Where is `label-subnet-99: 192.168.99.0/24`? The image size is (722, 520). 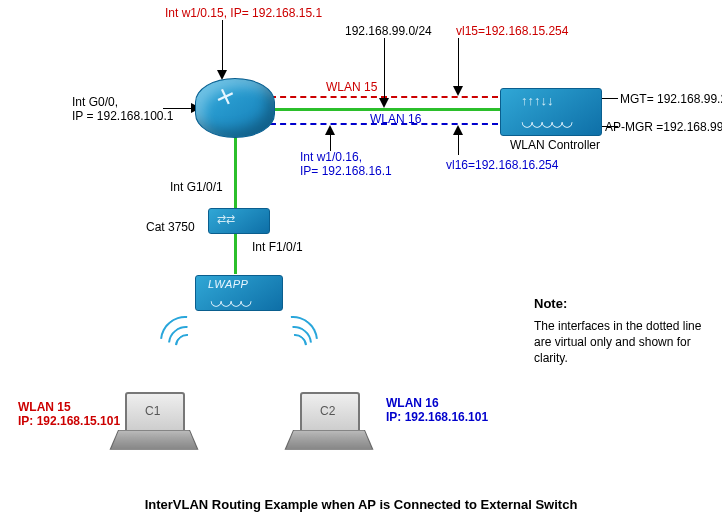
label-subnet-99: 192.168.99.0/24 is located at coordinates (388, 31).